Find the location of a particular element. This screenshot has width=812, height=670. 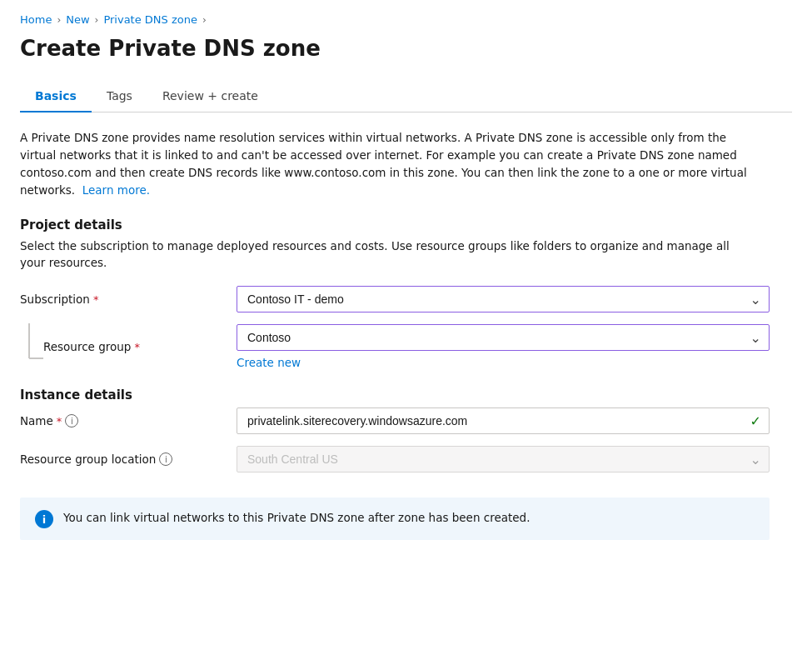

description-text: A Private DNS zone provides name resolut… is located at coordinates (386, 164).